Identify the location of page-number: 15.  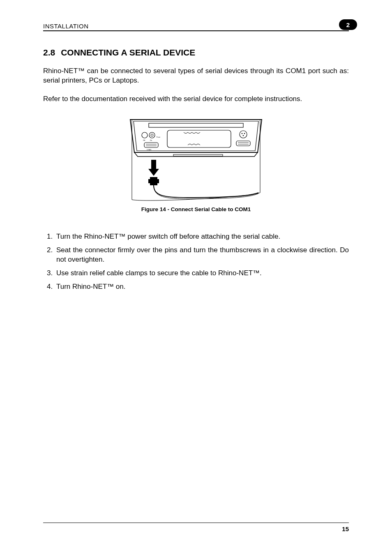
(345, 529).